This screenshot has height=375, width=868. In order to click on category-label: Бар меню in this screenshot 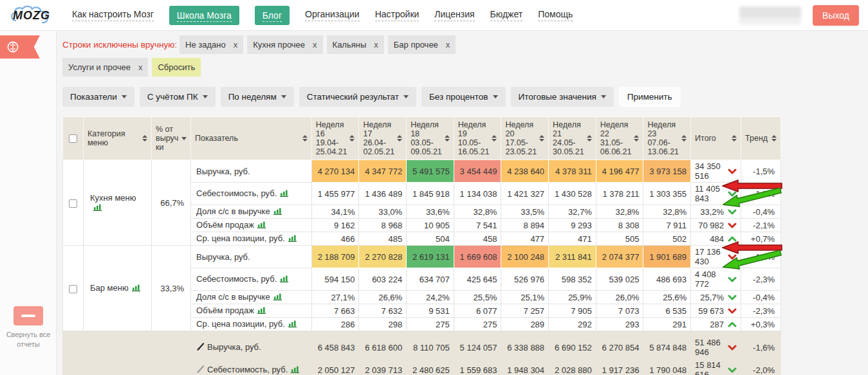, I will do `click(109, 288)`.